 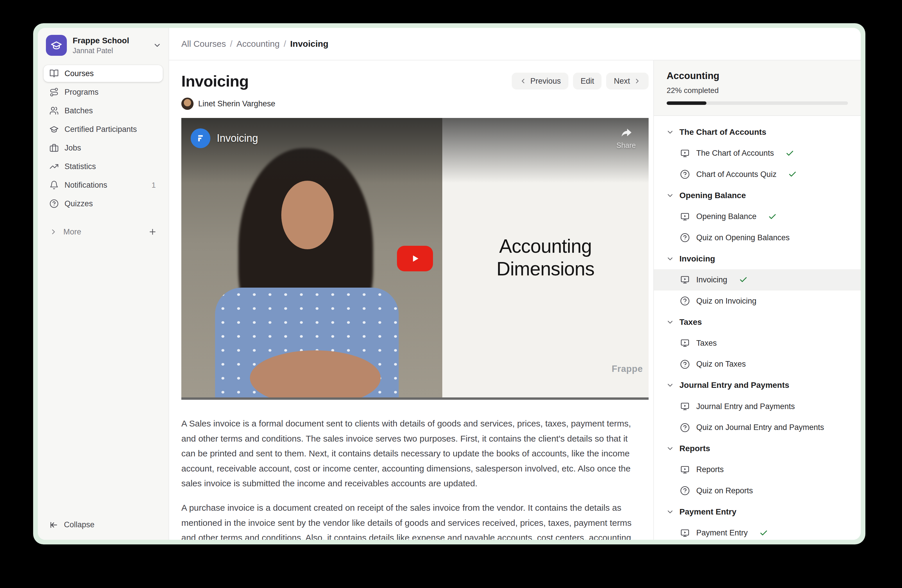 I want to click on outline-quiz: Quiz on Opening Balances, so click(x=757, y=238).